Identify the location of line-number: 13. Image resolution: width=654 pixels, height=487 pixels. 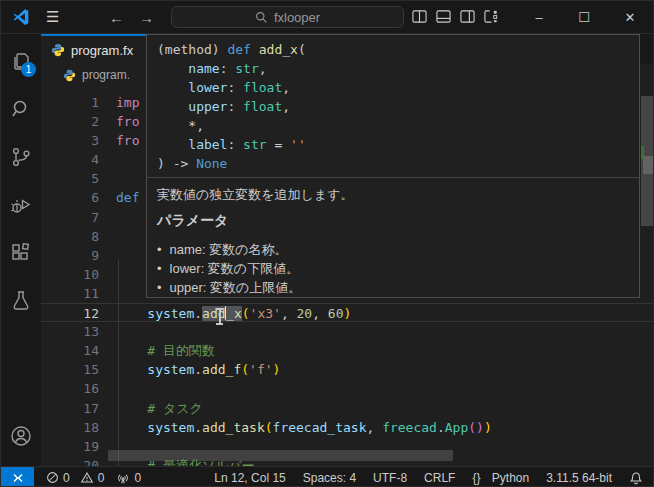
(70, 332).